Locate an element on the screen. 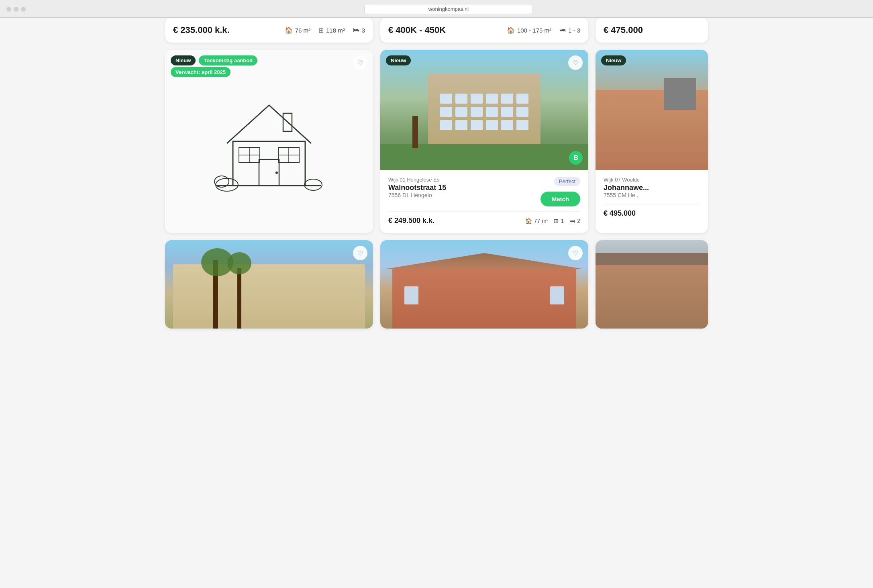 This screenshot has height=588, width=873. bottom-3-photo is located at coordinates (652, 284).